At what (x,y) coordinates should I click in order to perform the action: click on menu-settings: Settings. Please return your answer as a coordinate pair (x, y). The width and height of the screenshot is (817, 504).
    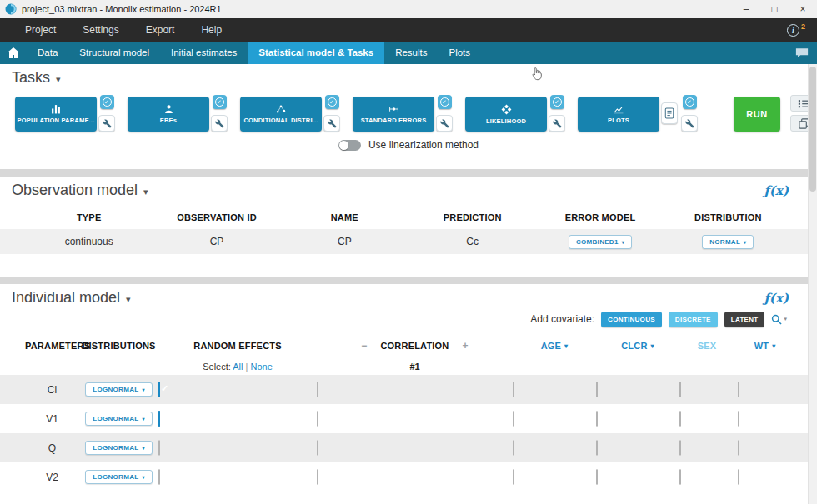
    Looking at the image, I should click on (100, 30).